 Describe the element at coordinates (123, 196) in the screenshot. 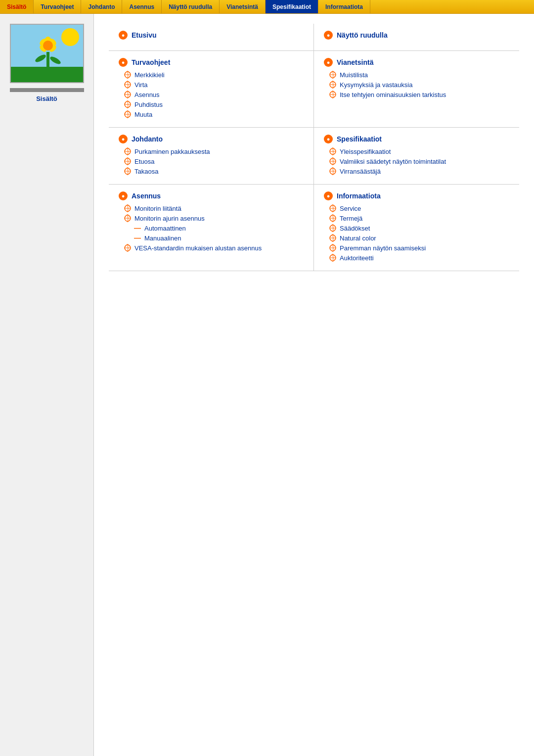

I see `asennus-section-icon: ●` at that location.